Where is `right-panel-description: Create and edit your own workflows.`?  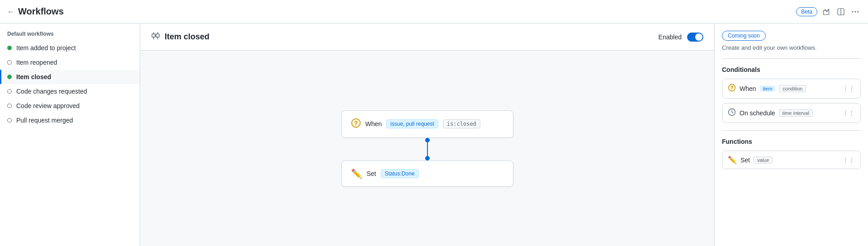 right-panel-description: Create and edit your own workflows. is located at coordinates (792, 52).